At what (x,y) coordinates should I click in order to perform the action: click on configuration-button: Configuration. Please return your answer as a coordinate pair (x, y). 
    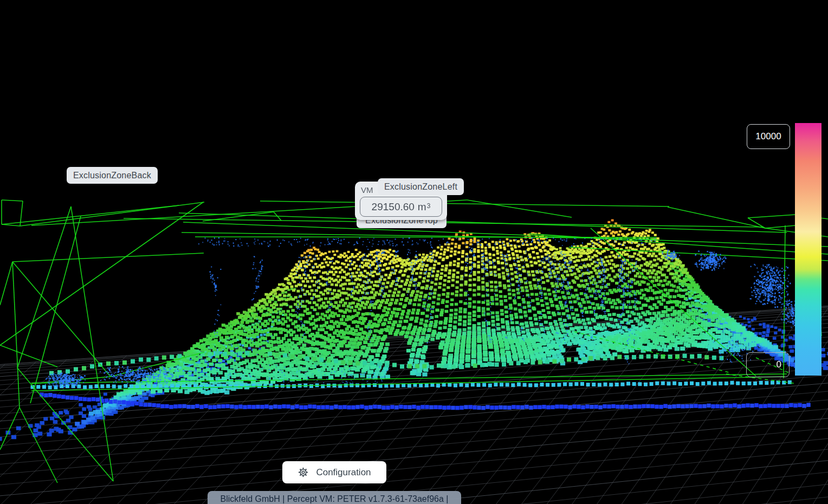
    Looking at the image, I should click on (334, 473).